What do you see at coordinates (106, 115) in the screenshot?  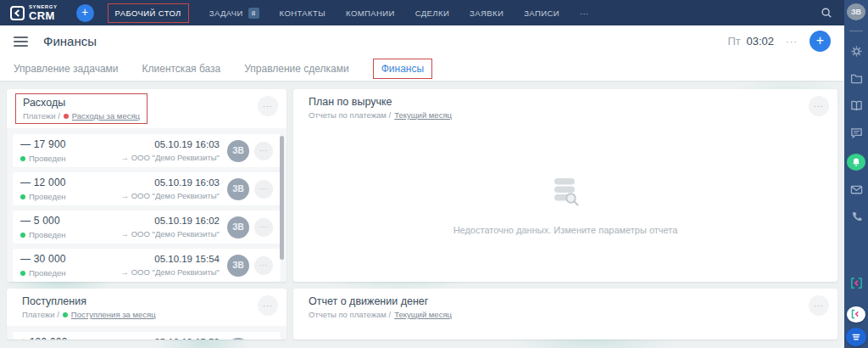 I see `expenses-filter-link: Расходы за месяц` at bounding box center [106, 115].